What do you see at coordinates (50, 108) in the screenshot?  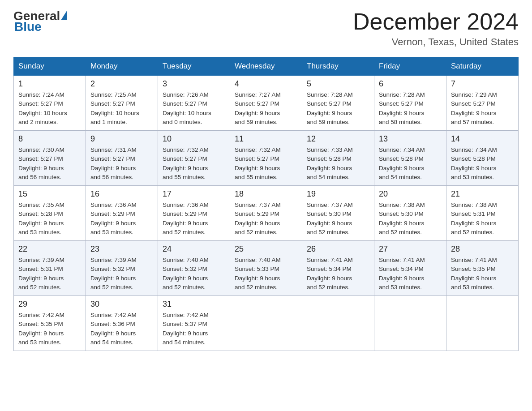 I see `day-info: Sunrise: 7:24 AMSunset: 5:27 PMDaylight:…` at bounding box center [50, 108].